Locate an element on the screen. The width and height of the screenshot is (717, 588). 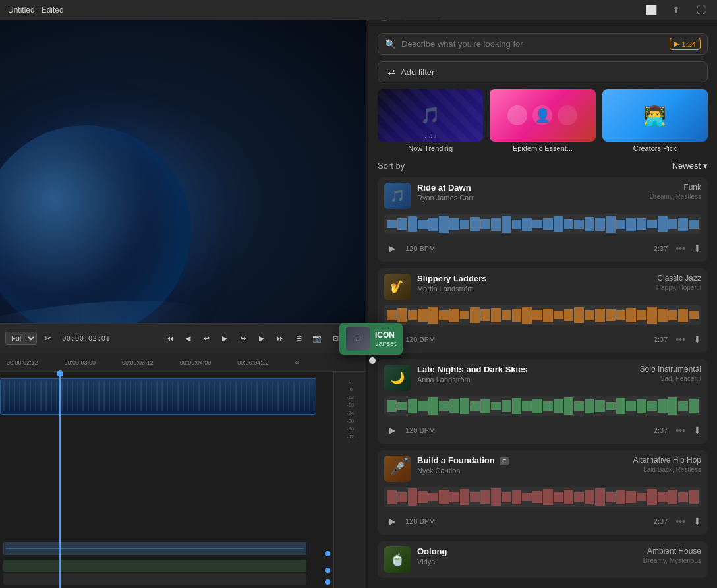
time-badge-value: 1:24 is located at coordinates (689, 44).